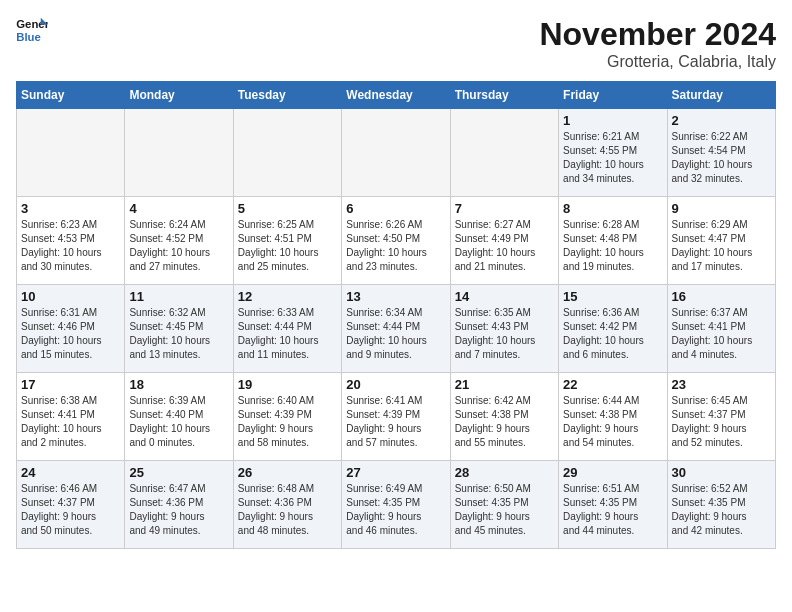 The width and height of the screenshot is (792, 612). Describe the element at coordinates (612, 384) in the screenshot. I see `day-number: 22` at that location.